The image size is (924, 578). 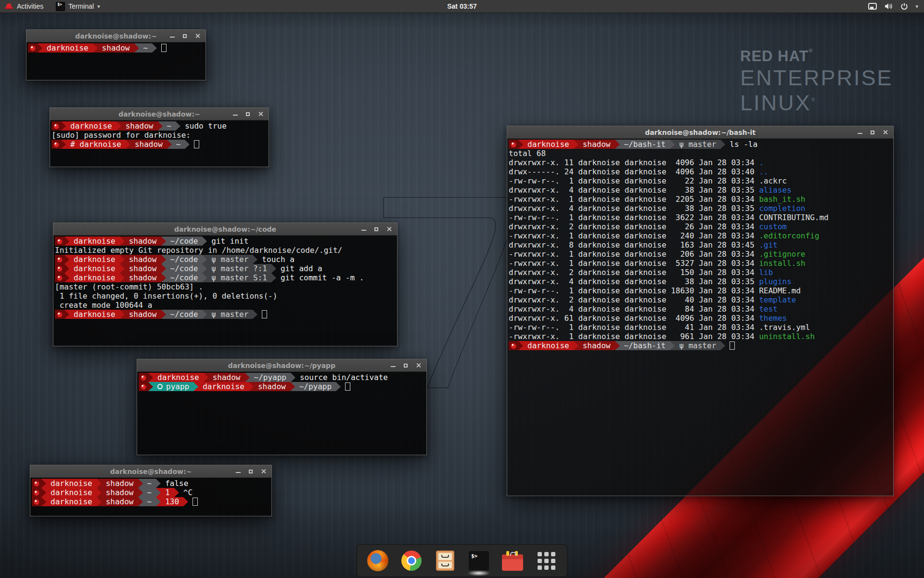 I want to click on system-status-area: ▾, so click(x=896, y=6).